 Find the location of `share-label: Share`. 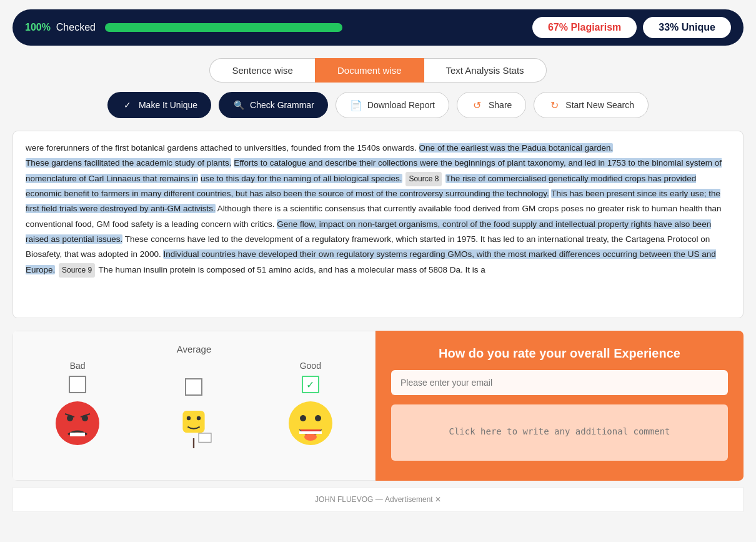

share-label: Share is located at coordinates (500, 105).